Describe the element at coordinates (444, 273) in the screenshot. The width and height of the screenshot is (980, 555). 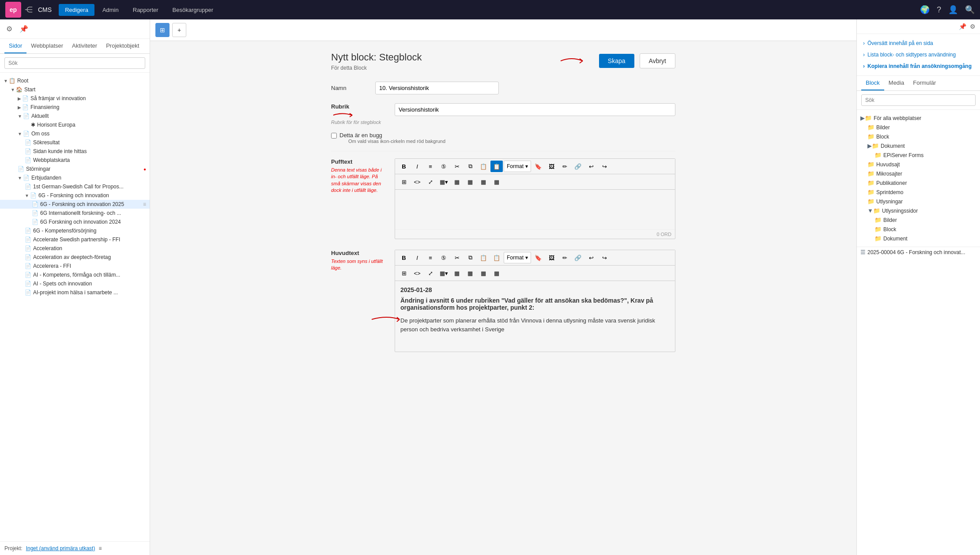
I see `table-insert-btn2: ▦▾` at that location.